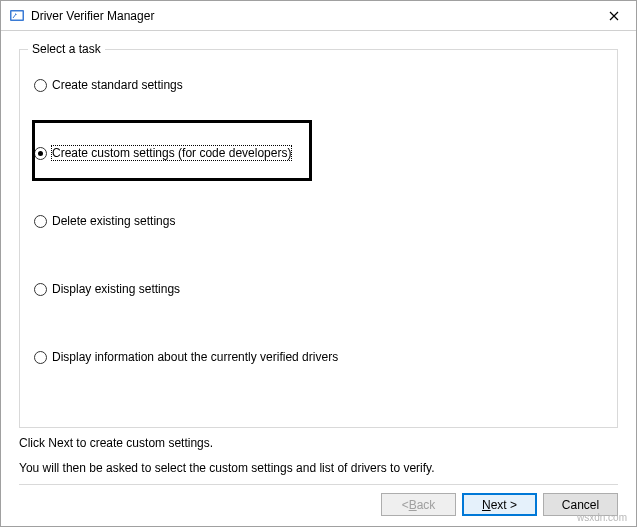  I want to click on close-icon, so click(614, 16).